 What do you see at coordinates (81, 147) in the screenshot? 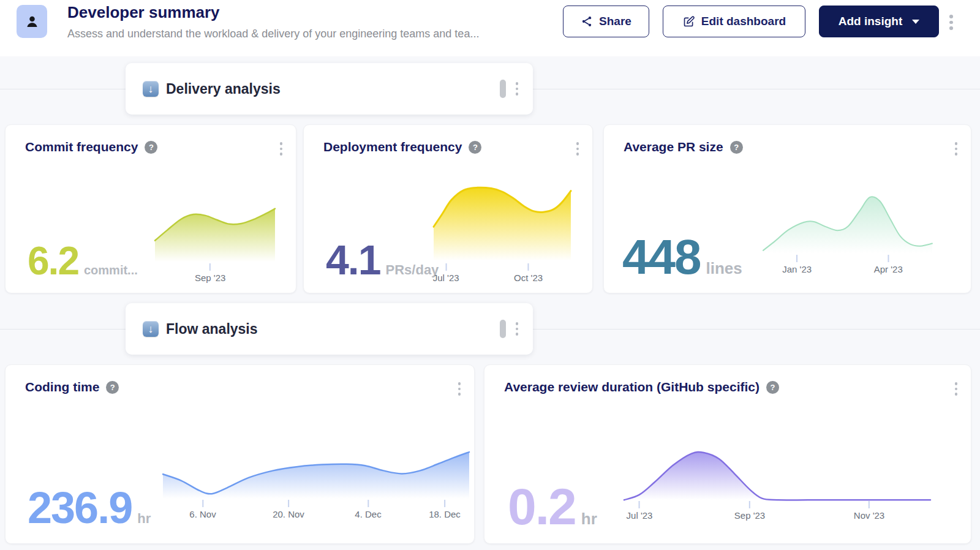
I see `card-title: Commit frequency` at bounding box center [81, 147].